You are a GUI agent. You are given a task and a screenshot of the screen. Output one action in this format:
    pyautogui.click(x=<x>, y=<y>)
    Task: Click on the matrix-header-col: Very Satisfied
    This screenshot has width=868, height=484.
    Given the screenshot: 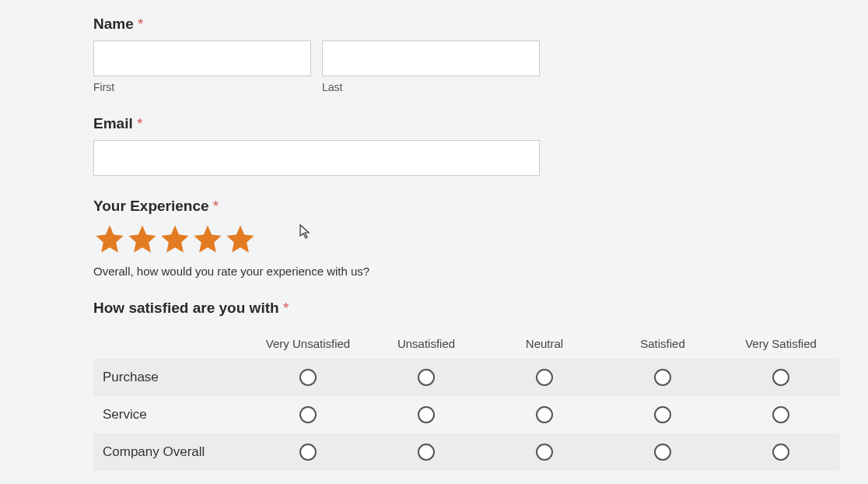 What is the action you would take?
    pyautogui.click(x=781, y=344)
    